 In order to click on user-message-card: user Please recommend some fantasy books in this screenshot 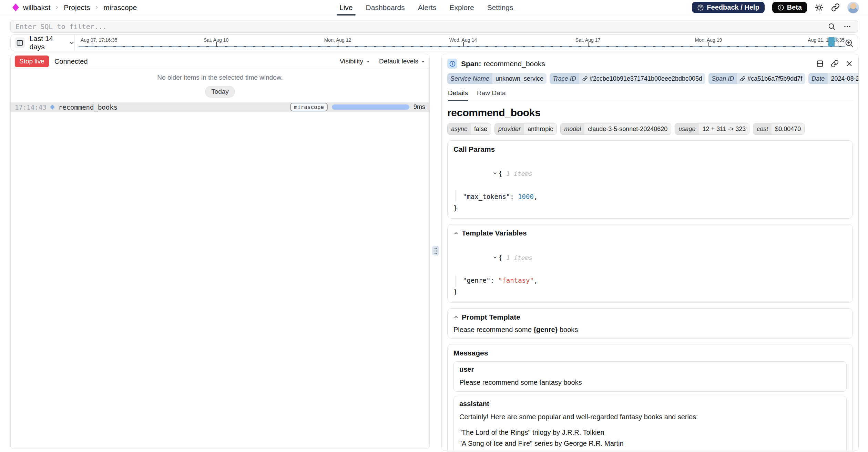, I will do `click(650, 376)`.